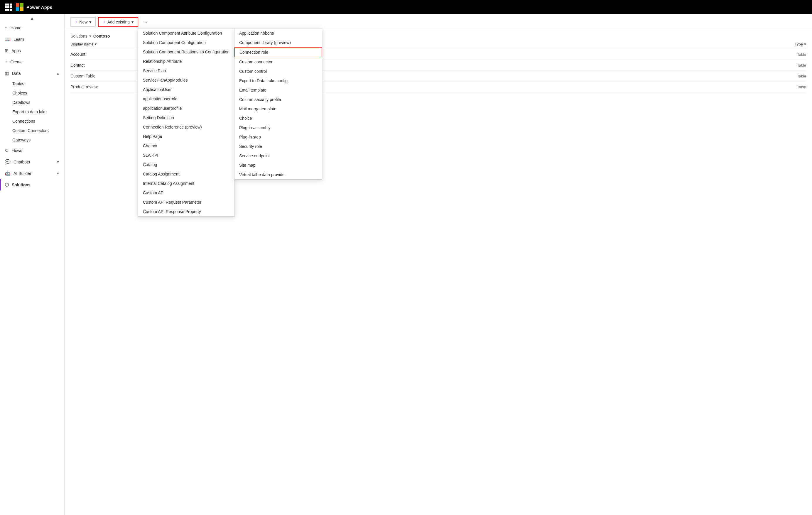 The width and height of the screenshot is (812, 515). I want to click on col-type-header: Type ▾, so click(792, 44).